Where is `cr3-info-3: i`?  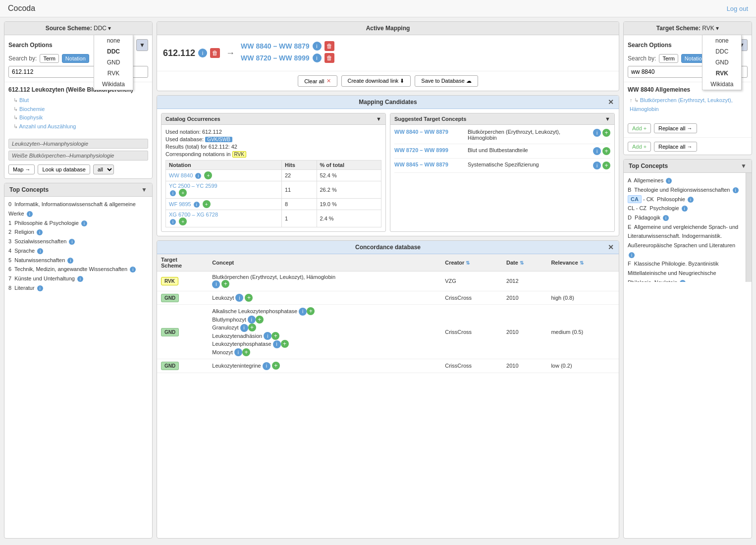 cr3-info-3: i is located at coordinates (244, 328).